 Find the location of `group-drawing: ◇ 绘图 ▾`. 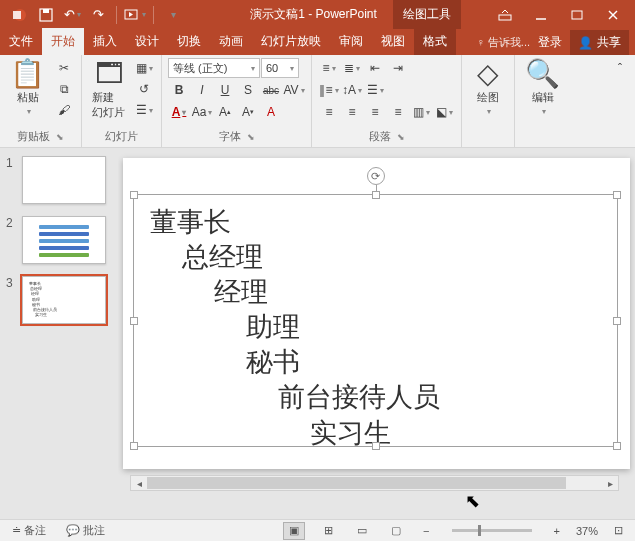

group-drawing: ◇ 绘图 ▾ is located at coordinates (488, 101).